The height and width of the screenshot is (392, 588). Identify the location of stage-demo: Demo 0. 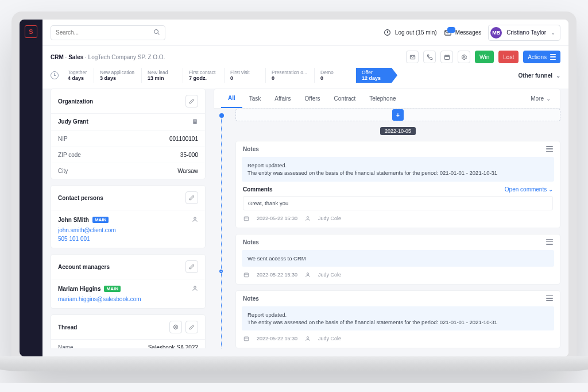
(335, 75).